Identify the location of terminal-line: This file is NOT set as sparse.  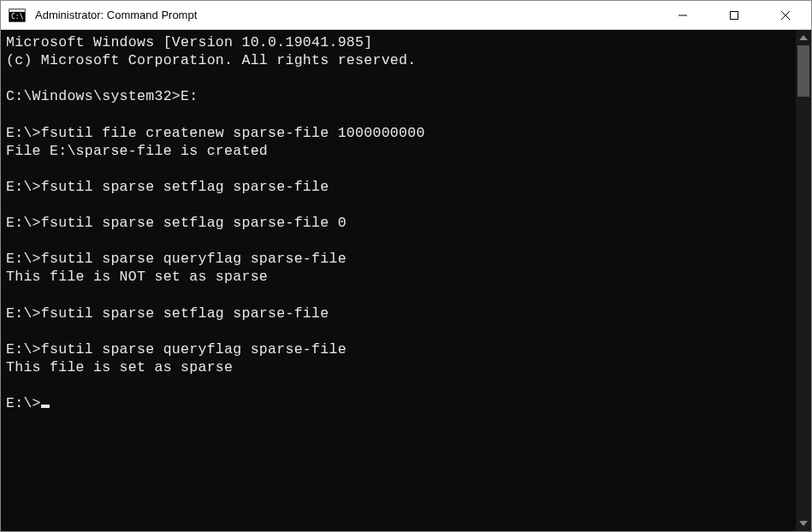
(399, 277).